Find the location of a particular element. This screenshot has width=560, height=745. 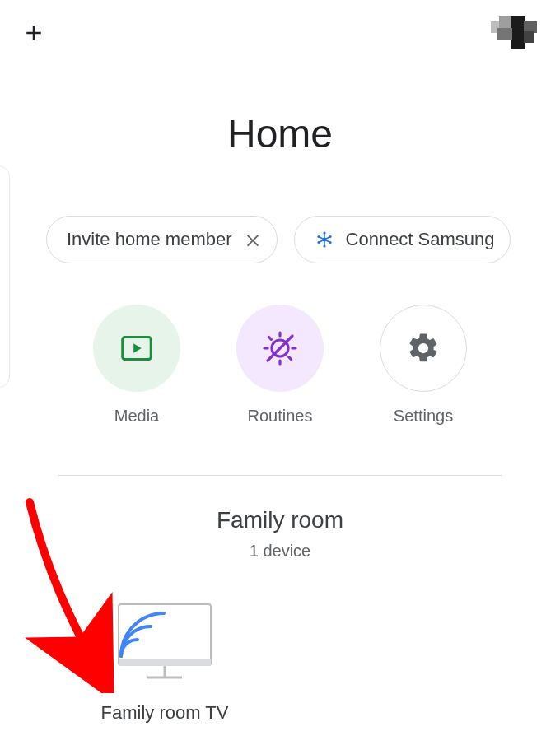

shortcut-routines: Routines is located at coordinates (280, 366).